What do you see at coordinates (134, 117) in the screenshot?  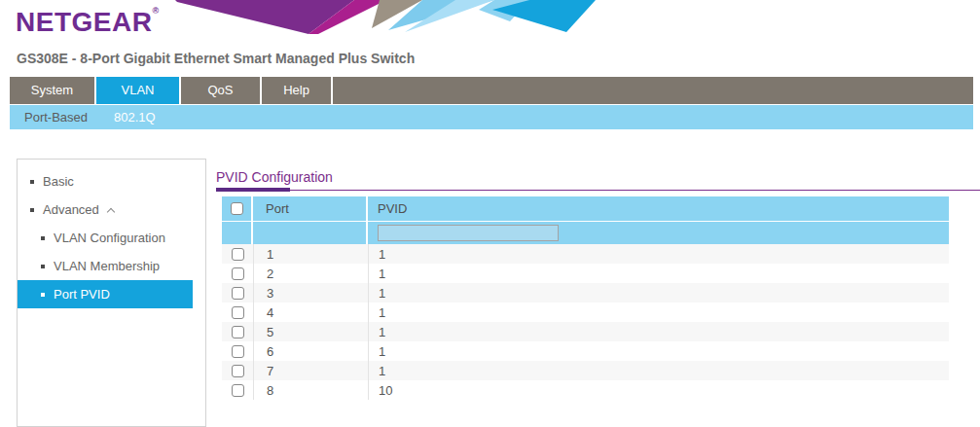 I see `subnav-item-802.1q: 802.1Q` at bounding box center [134, 117].